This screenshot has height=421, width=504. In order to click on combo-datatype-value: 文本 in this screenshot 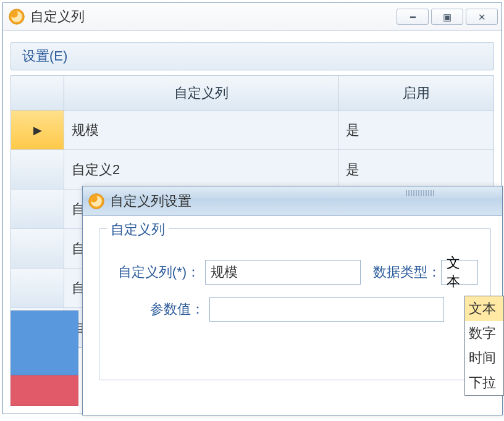, I will do `click(460, 272)`.